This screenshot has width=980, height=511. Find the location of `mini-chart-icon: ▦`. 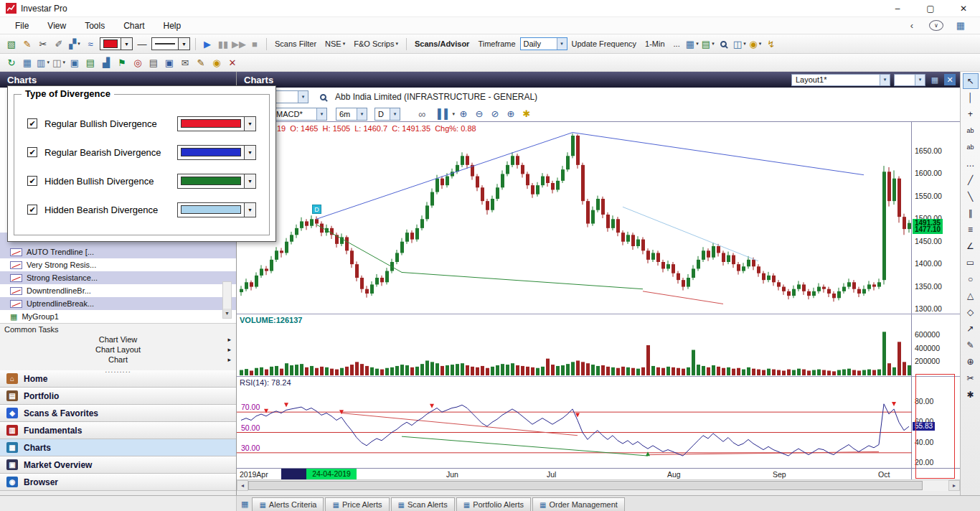

mini-chart-icon: ▦ is located at coordinates (961, 26).